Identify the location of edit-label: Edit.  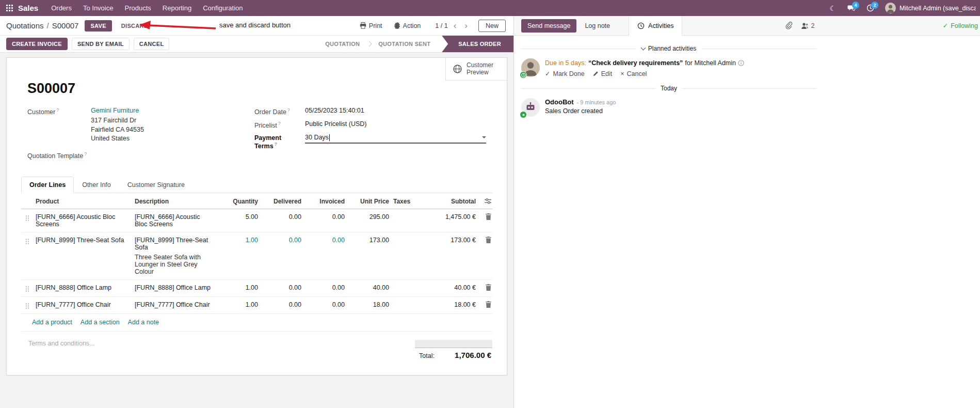
(607, 74).